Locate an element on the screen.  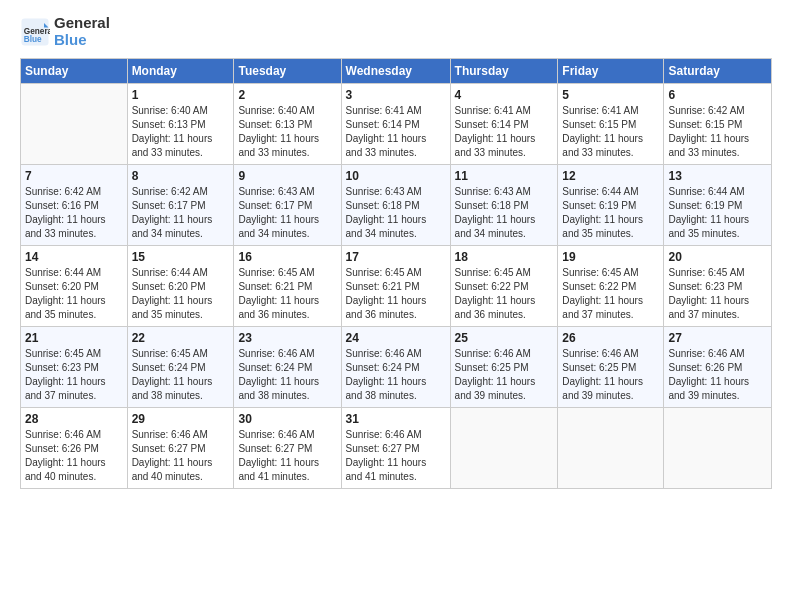
logo: General Blue General Blue is located at coordinates (65, 32).